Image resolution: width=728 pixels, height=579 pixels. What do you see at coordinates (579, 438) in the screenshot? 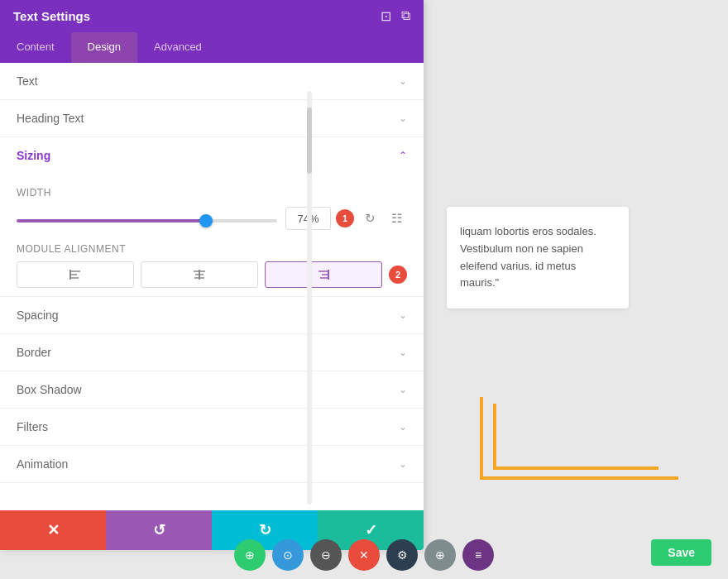
I see `canvas-shapes` at bounding box center [579, 438].